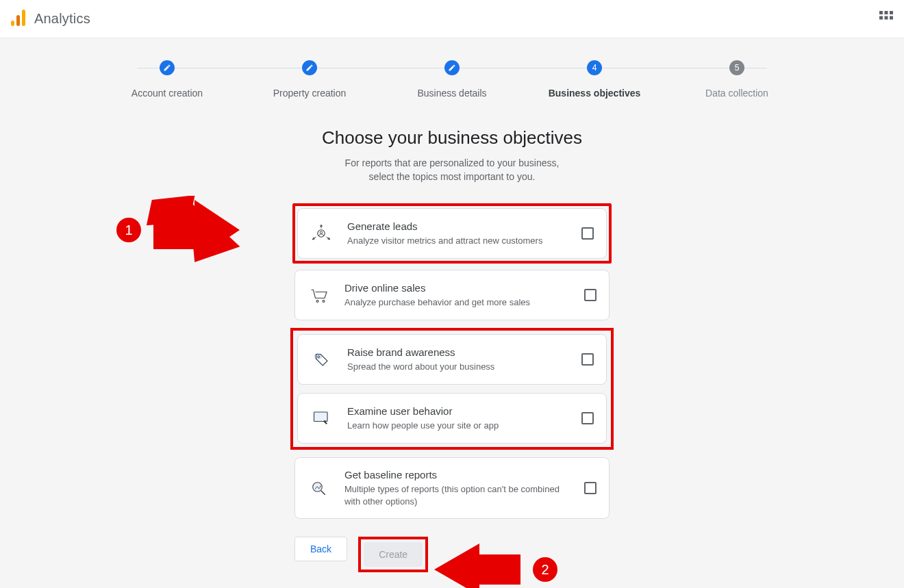 This screenshot has width=904, height=588. What do you see at coordinates (321, 549) in the screenshot?
I see `back-button: Back` at bounding box center [321, 549].